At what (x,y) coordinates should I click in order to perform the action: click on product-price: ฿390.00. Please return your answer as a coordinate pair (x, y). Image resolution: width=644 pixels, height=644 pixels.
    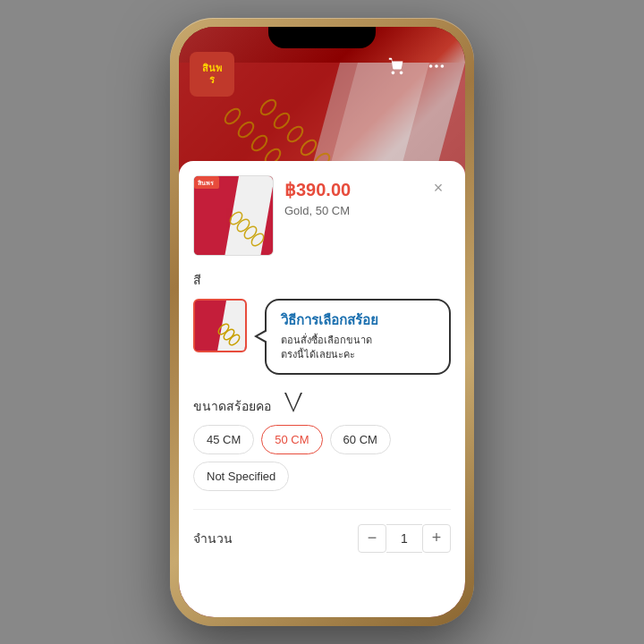
    Looking at the image, I should click on (350, 190).